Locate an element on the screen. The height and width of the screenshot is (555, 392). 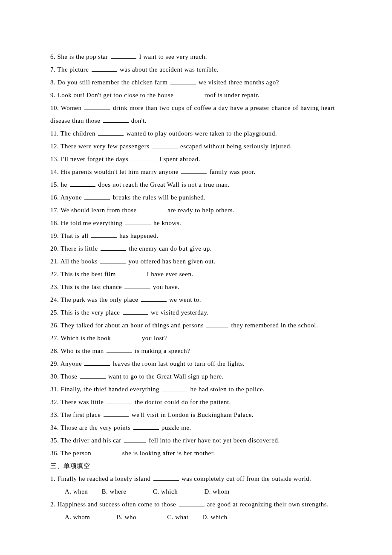
q-num: 2. is located at coordinates (54, 504).